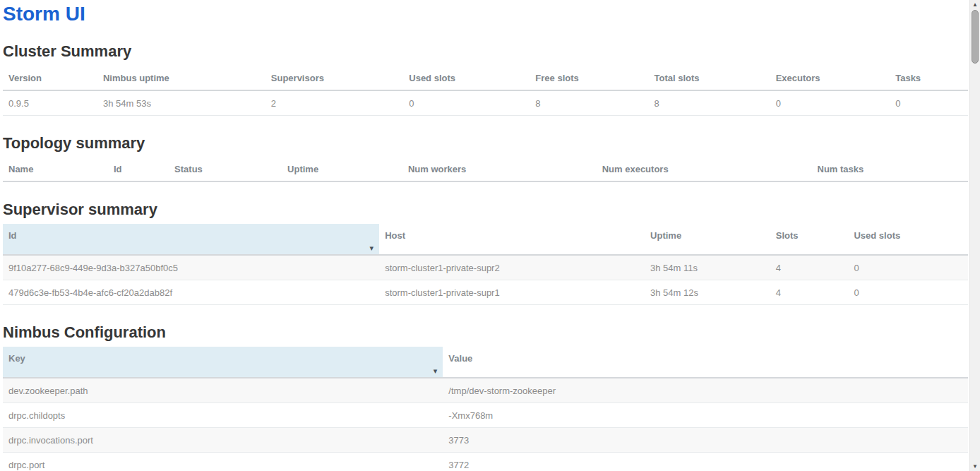  I want to click on table-row: 479d6c3e-fb53-4b4e-afc6-cf20a2dab82f sto…, so click(486, 292).